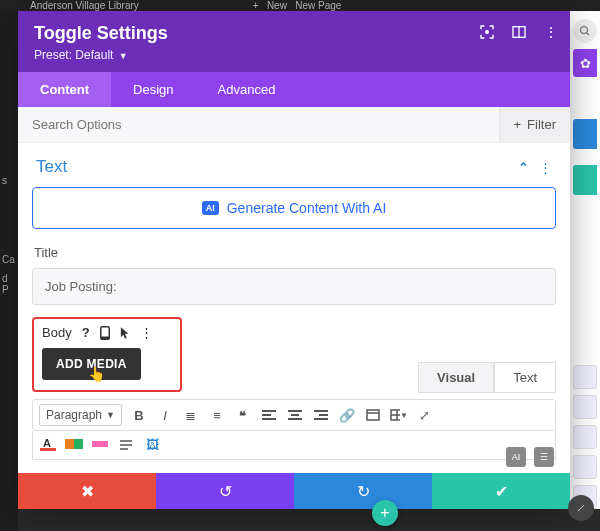 This screenshot has width=600, height=531. Describe the element at coordinates (294, 90) in the screenshot. I see `settings-tabs: Content Design Advanced` at that location.